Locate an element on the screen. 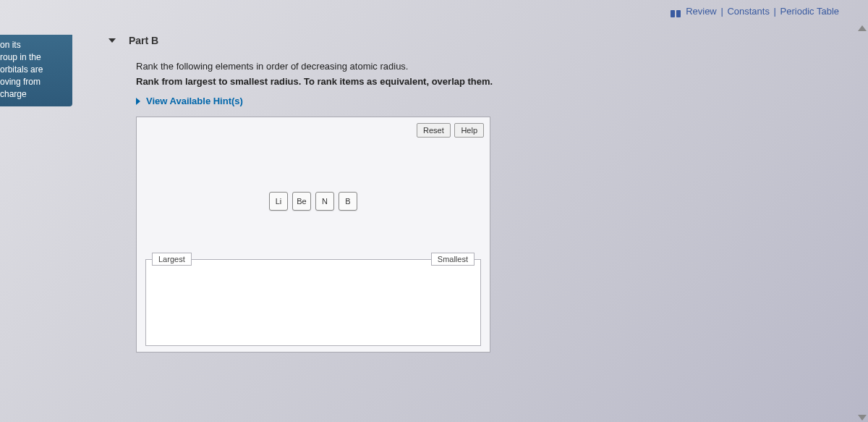 This screenshot has height=422, width=868. book-icon is located at coordinates (676, 12).